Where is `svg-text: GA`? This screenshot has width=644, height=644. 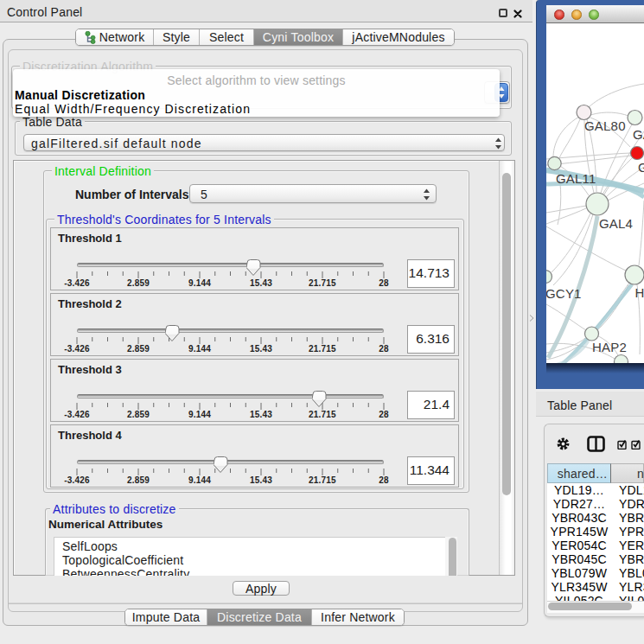
svg-text: GA is located at coordinates (638, 135).